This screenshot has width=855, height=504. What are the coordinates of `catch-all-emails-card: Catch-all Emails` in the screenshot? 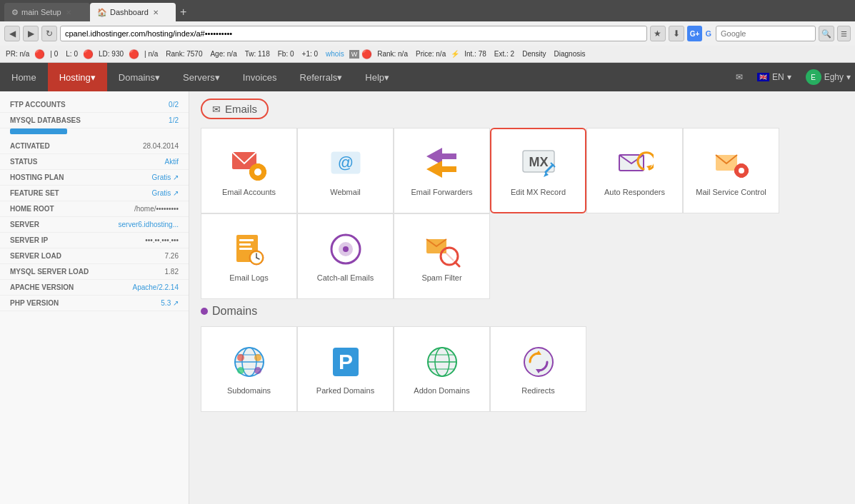 It's located at (346, 256).